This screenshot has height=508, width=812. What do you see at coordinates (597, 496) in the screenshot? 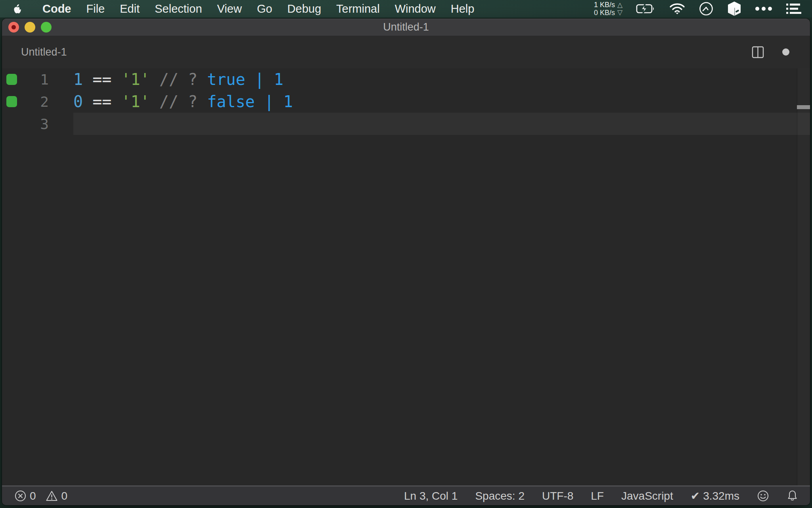
I see `eol-sequence: LF` at bounding box center [597, 496].